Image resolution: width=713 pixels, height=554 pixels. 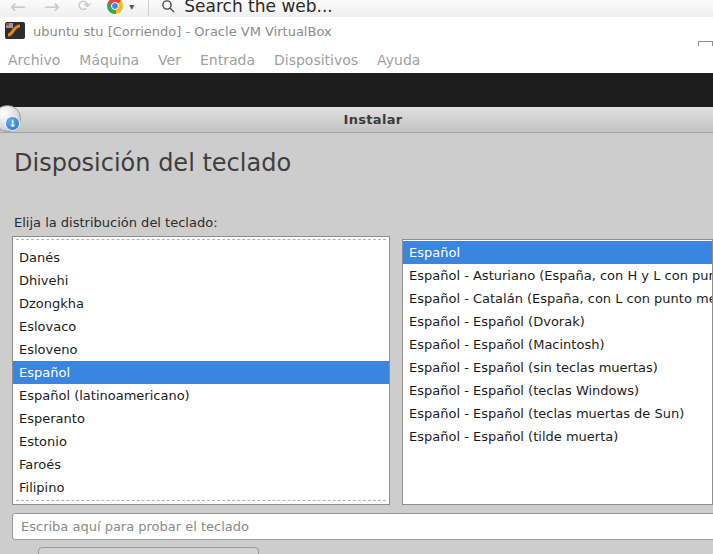 What do you see at coordinates (558, 322) in the screenshot?
I see `variant-list-item: Español - Español (Dvorak)` at bounding box center [558, 322].